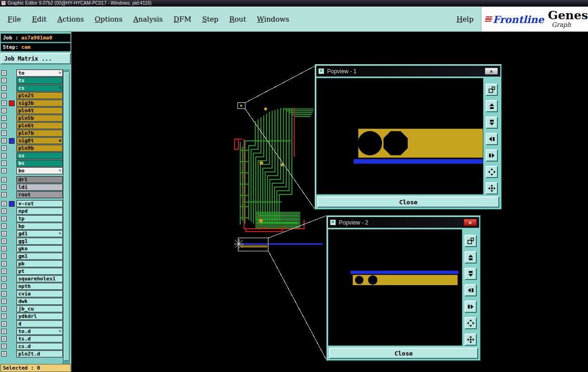  What do you see at coordinates (31, 179) in the screenshot?
I see `layer-row: drl` at bounding box center [31, 179].